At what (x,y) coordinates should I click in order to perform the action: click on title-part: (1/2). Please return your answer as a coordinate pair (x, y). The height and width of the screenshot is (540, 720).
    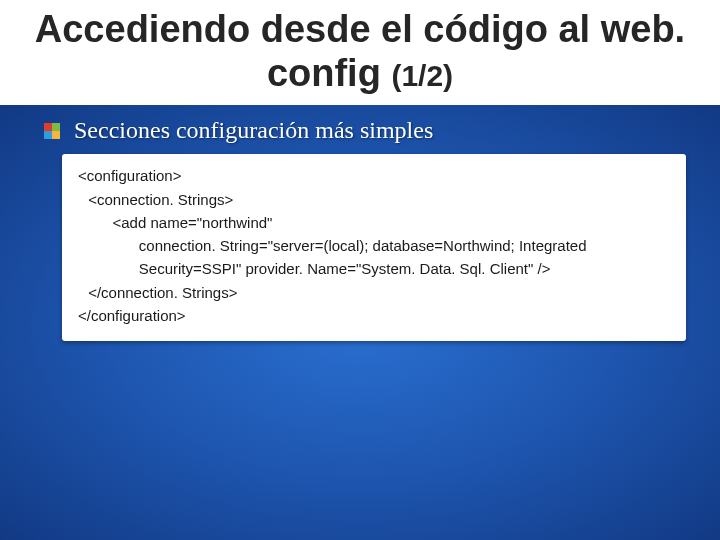
    Looking at the image, I should click on (422, 76).